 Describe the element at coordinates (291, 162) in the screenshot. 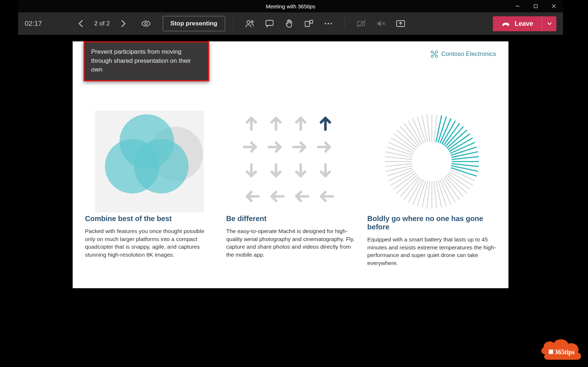

I see `arrows-graphic` at that location.